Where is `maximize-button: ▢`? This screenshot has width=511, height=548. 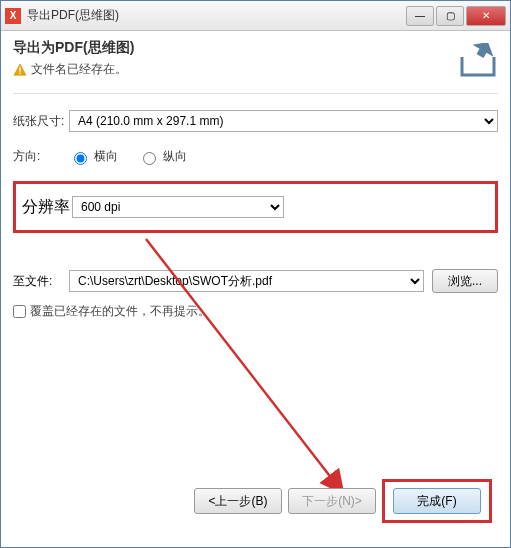
maximize-button: ▢ is located at coordinates (450, 16).